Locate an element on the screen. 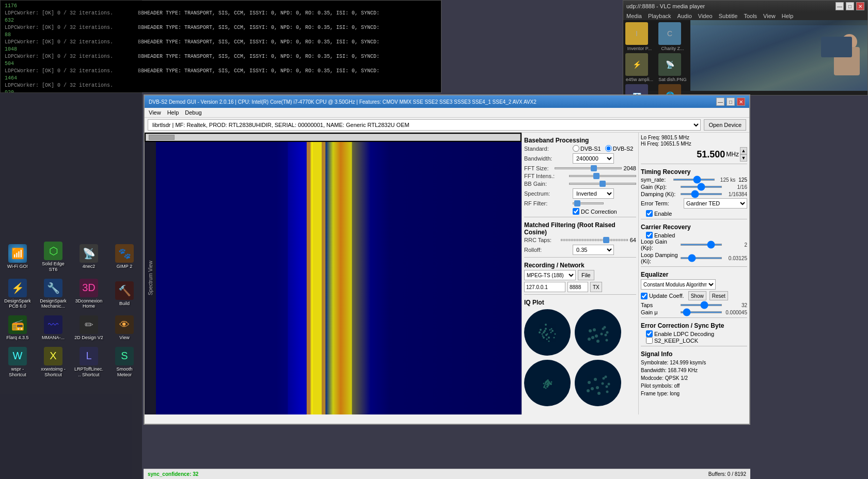  icon-label-designspark-pcb: DesignSpark PCB 6.0 is located at coordinates (18, 304).